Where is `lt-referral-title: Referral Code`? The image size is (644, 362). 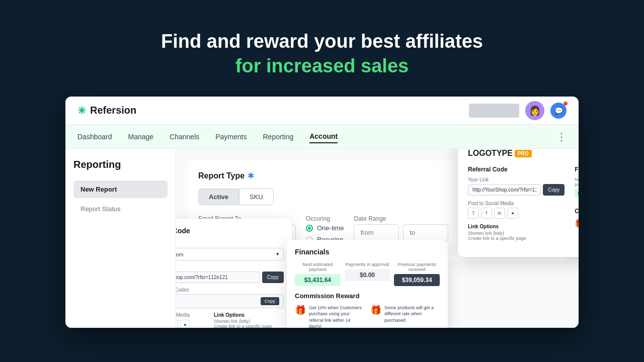
lt-referral-title: Referral Code is located at coordinates (516, 169).